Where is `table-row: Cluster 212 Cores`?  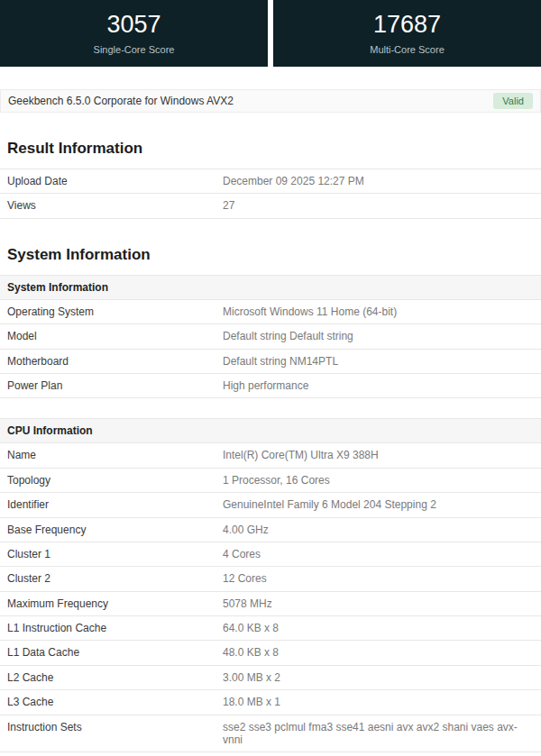
table-row: Cluster 212 Cores is located at coordinates (270, 578).